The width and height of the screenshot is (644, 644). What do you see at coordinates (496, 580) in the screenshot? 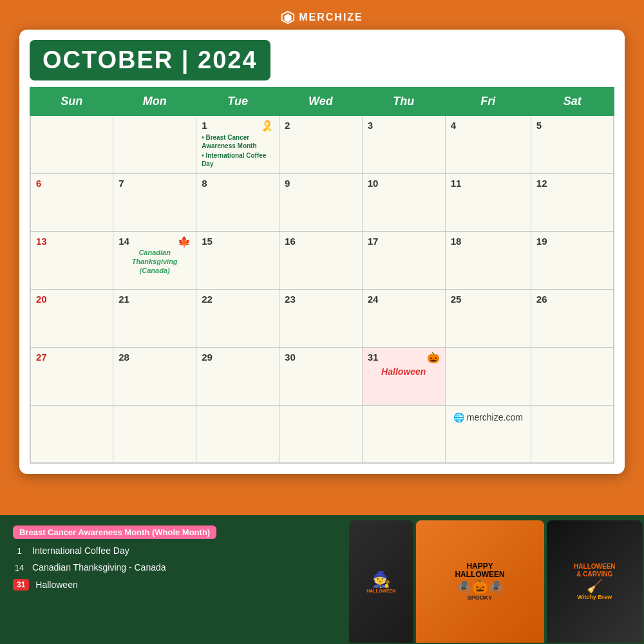
I see `tshirt-row: 🧙 HALLOWEEN HAPPYHALLOWEEN 🕷️🎃🕷️ SPOOKY …` at bounding box center [496, 580].